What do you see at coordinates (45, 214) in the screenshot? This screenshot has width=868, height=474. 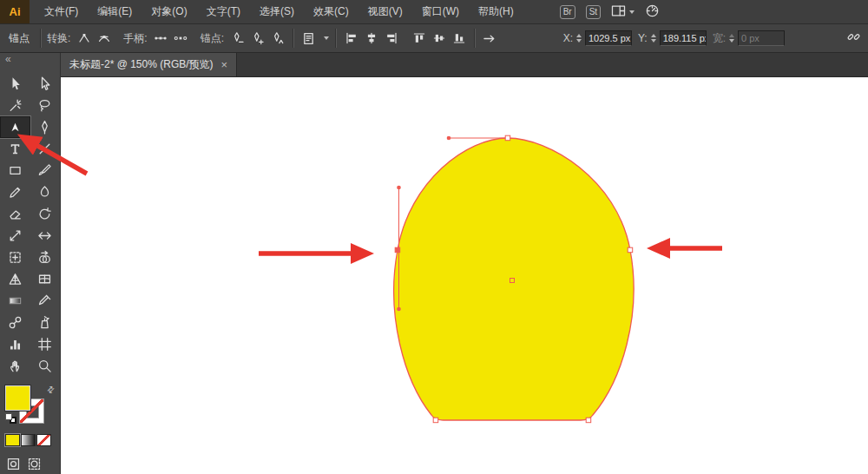 I see `rotate-icon` at bounding box center [45, 214].